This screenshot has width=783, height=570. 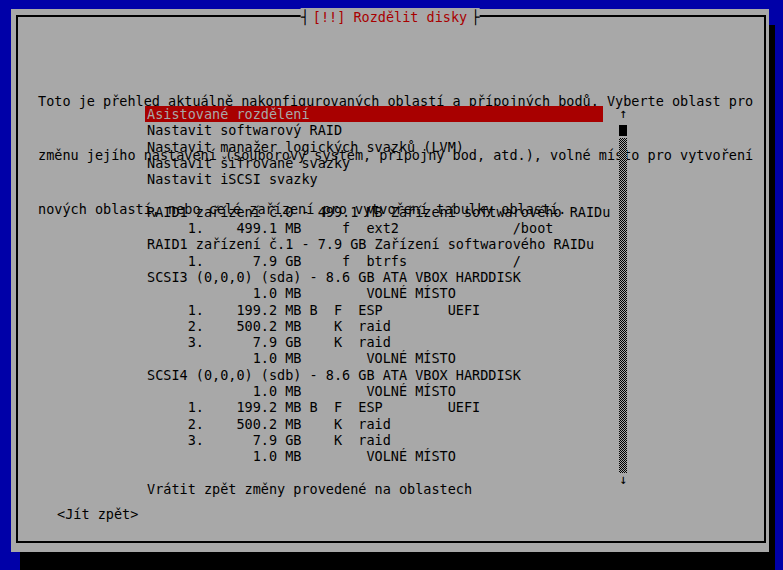 What do you see at coordinates (374, 261) in the screenshot?
I see `list-row: 1. 7.9 GB f btrfs /` at bounding box center [374, 261].